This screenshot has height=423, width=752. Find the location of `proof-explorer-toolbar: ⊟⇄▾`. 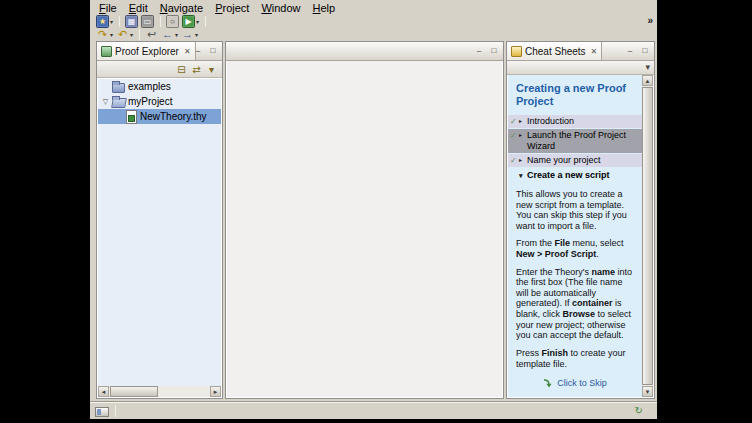

proof-explorer-toolbar: ⊟⇄▾ is located at coordinates (160, 70).